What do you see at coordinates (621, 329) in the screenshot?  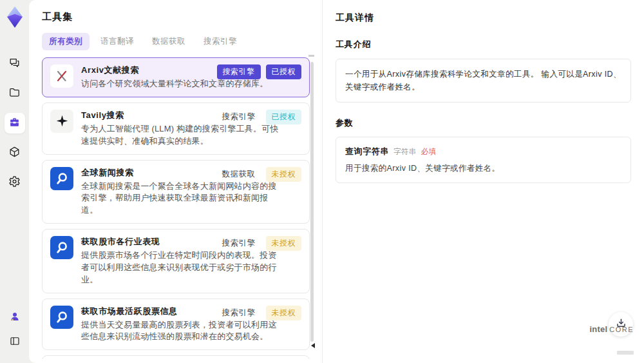 I see `brand-core-text: core` at bounding box center [621, 329].